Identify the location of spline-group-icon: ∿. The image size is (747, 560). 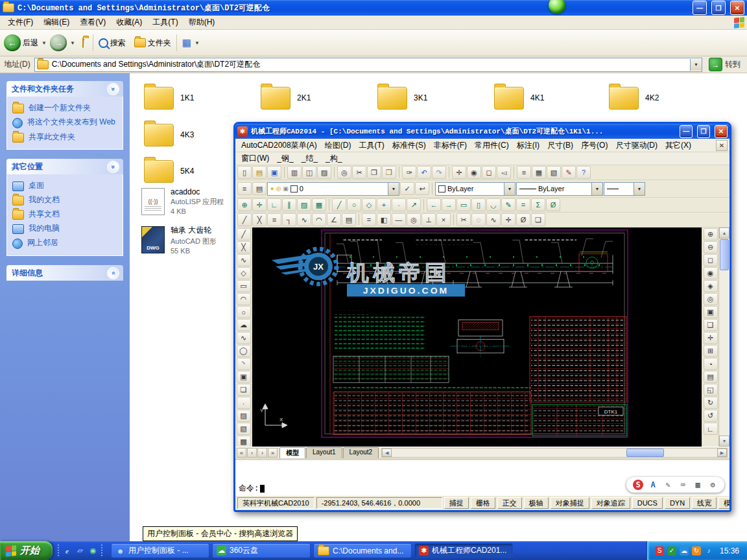
(493, 220).